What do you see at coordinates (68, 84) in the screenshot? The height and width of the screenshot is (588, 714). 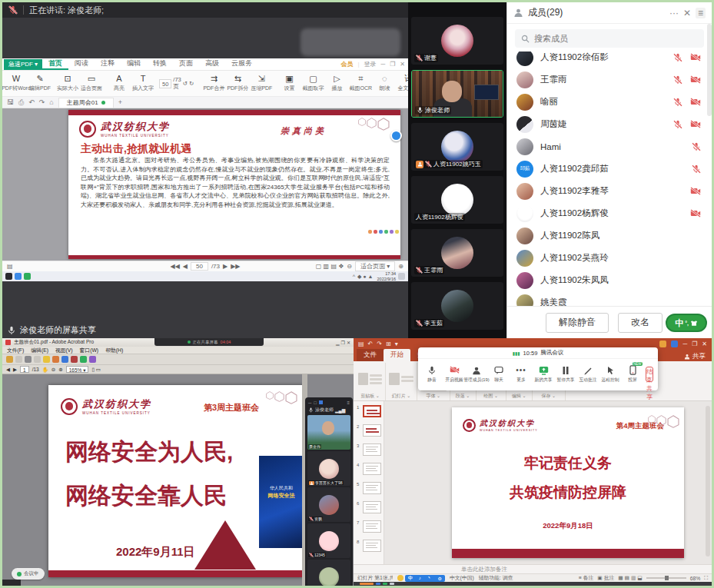 I see `pdf-tool-实际大小: ⊡实际大小` at bounding box center [68, 84].